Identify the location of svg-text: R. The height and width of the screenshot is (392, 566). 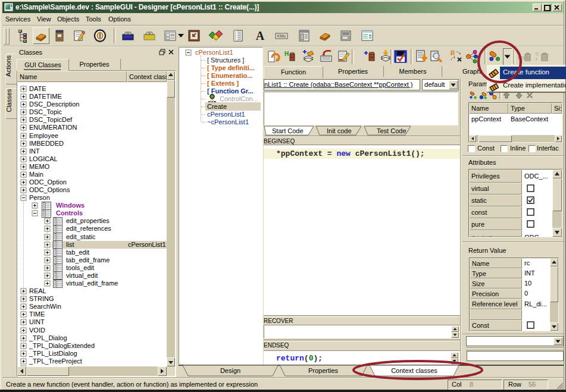
(453, 54).